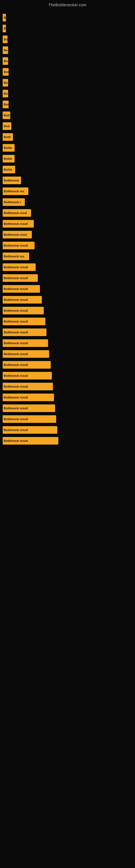 The image size is (135, 868). Describe the element at coordinates (12, 202) in the screenshot. I see `bar-label: Bottleneck r` at that location.